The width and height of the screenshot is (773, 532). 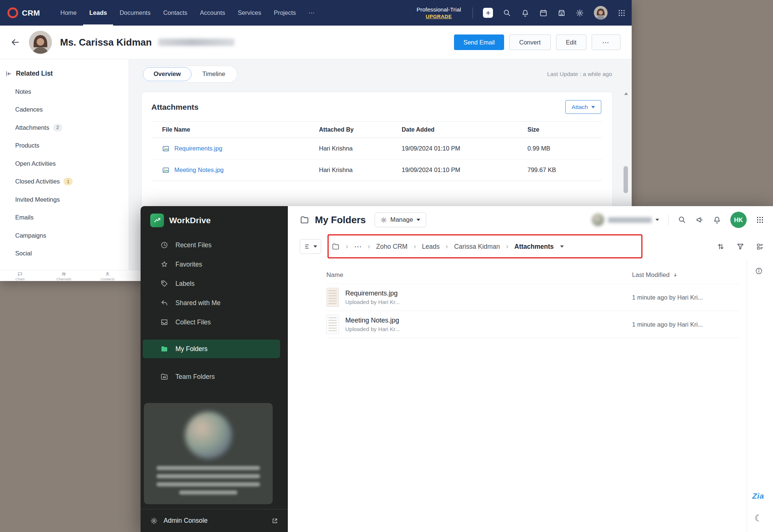 I want to click on crm-brand: CRM, so click(x=24, y=13).